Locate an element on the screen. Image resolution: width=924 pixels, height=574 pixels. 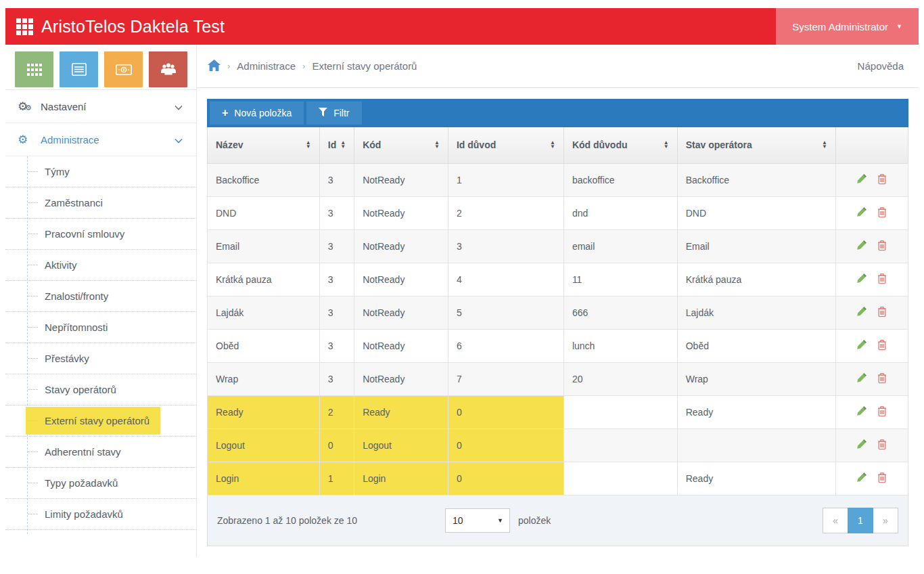
sidebar-item-limity-pozadavku: Limity požadavků is located at coordinates (101, 514).